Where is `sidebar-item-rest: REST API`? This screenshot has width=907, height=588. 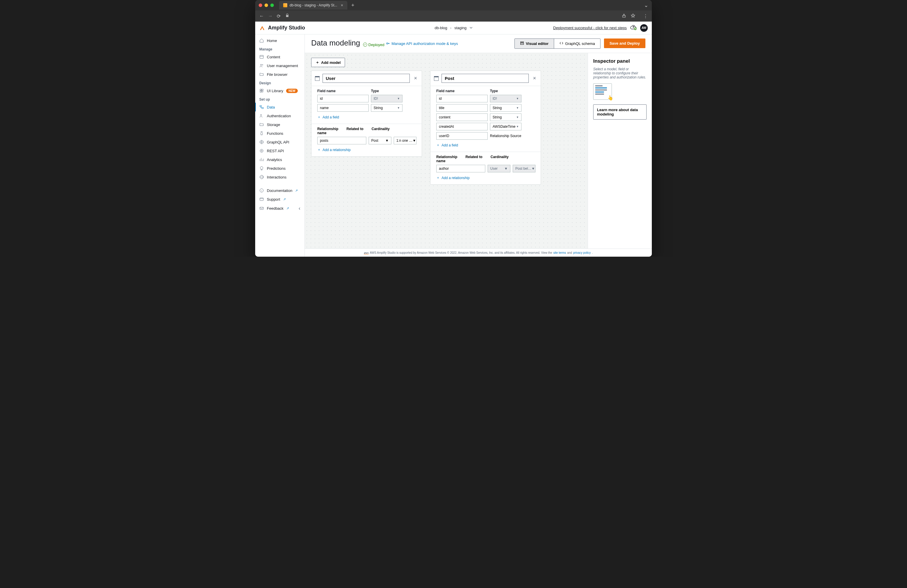 sidebar-item-rest: REST API is located at coordinates (280, 151).